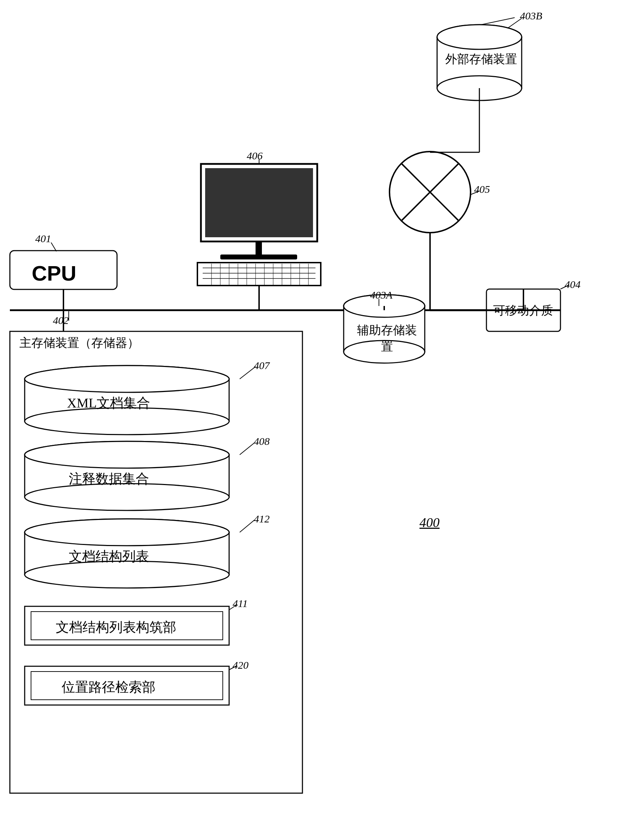 This screenshot has width=644, height=821. I want to click on ref-402: 402, so click(61, 321).